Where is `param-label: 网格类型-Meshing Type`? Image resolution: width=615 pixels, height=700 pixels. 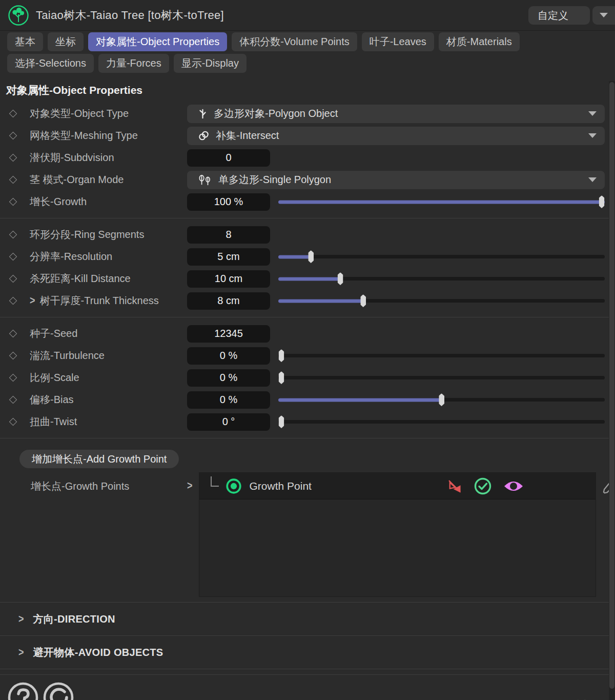 param-label: 网格类型-Meshing Type is located at coordinates (84, 135).